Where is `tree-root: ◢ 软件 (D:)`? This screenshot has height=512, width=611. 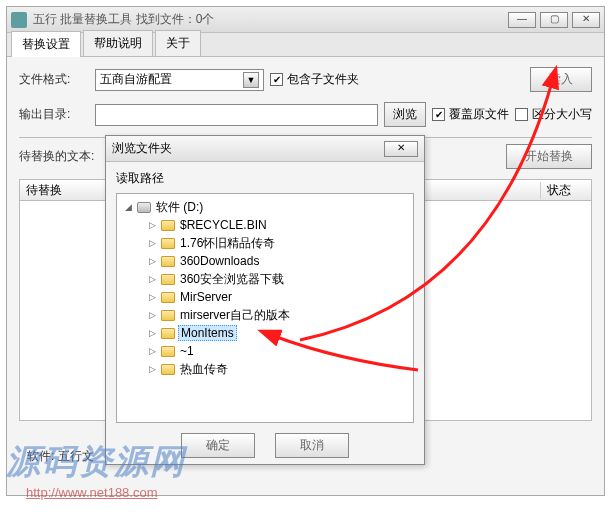 tree-root: ◢ 软件 (D:) is located at coordinates (265, 207).